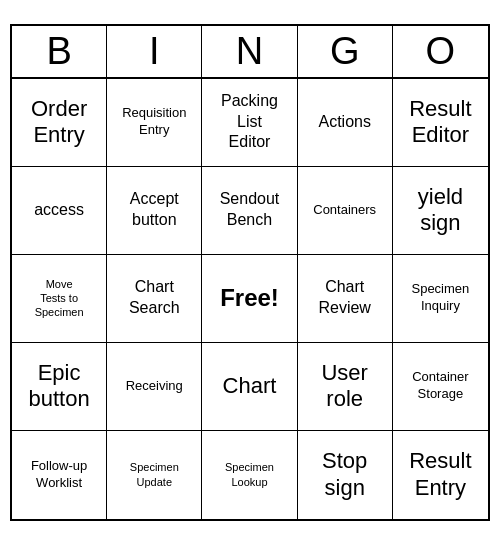 The image size is (500, 544). I want to click on bingo-cell-13: ChartReview, so click(346, 299).